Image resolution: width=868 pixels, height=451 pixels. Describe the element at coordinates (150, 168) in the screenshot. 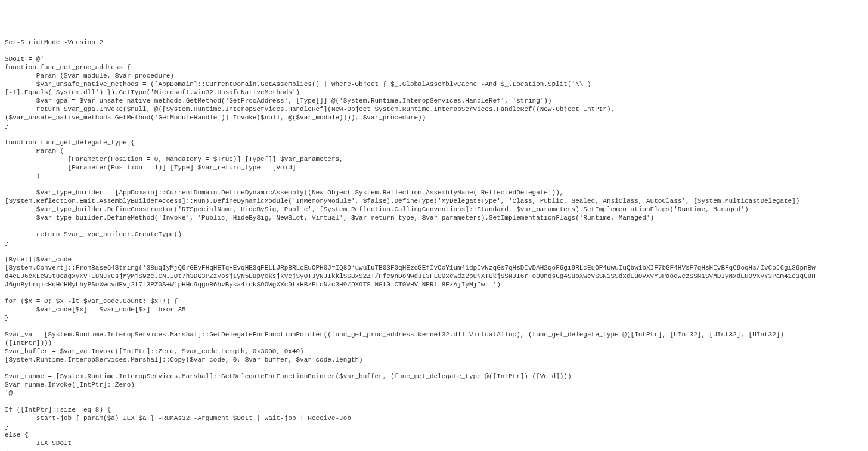

I see `code-line: [Parameter(Position = 1)] [Type] $var_re…` at that location.